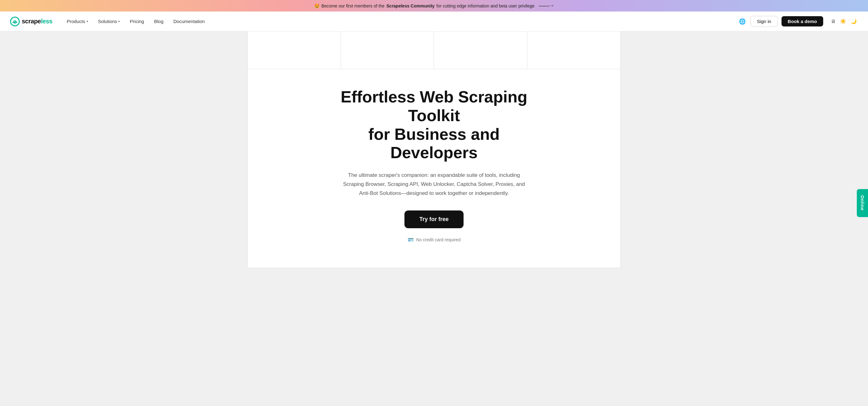 The width and height of the screenshot is (868, 406). What do you see at coordinates (438, 240) in the screenshot?
I see `no-credit-text: No credit card required` at bounding box center [438, 240].